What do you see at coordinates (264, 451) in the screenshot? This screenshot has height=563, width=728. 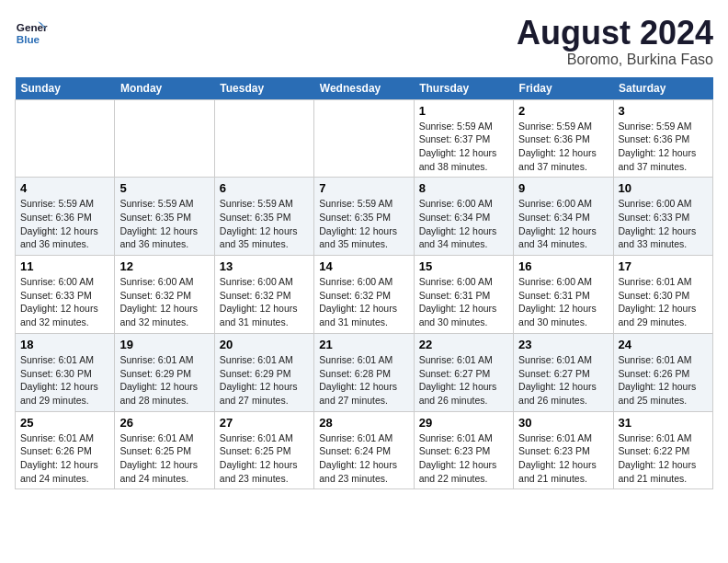 I see `calendar-cell: 27Sunrise: 6:01 AMSunset: 6:25 PMDayligh…` at bounding box center [264, 451].